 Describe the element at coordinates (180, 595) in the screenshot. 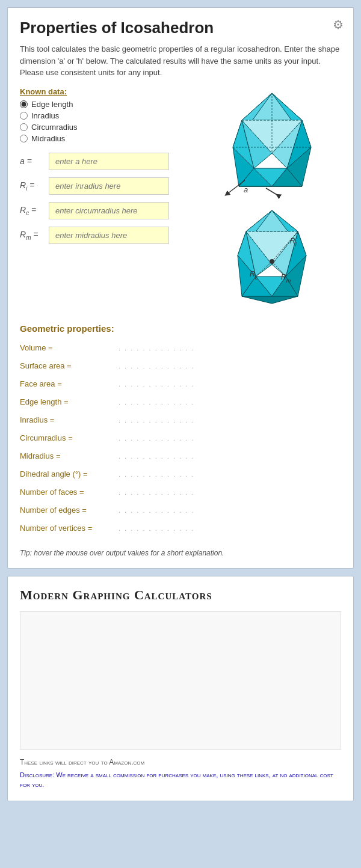

I see `lower-title: Modern Graphing Calculators` at that location.